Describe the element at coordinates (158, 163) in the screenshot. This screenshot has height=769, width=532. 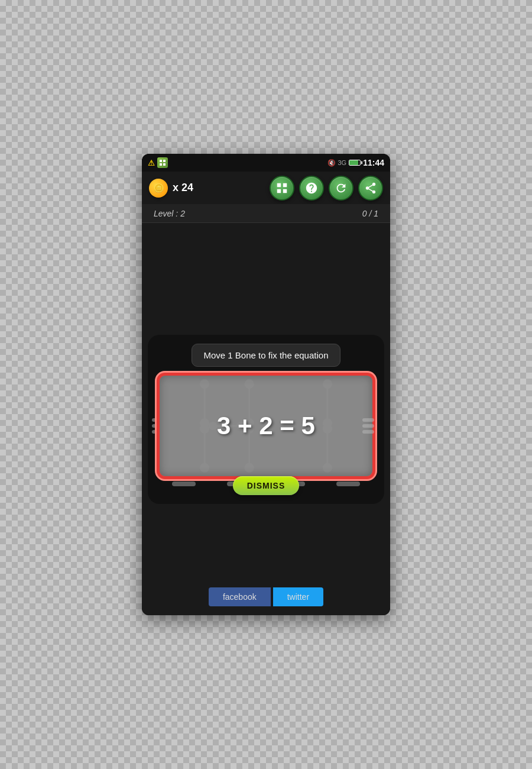
I see `status-left: ⚠` at that location.